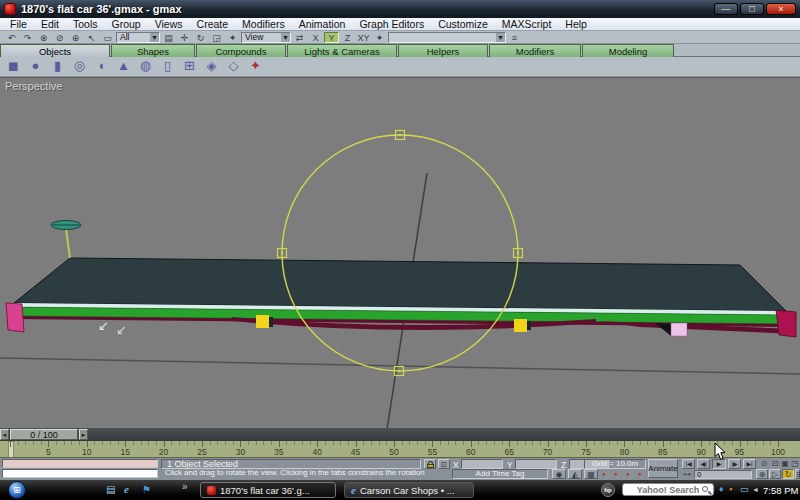 The image size is (800, 500). I want to click on close-button: ×, so click(781, 9).